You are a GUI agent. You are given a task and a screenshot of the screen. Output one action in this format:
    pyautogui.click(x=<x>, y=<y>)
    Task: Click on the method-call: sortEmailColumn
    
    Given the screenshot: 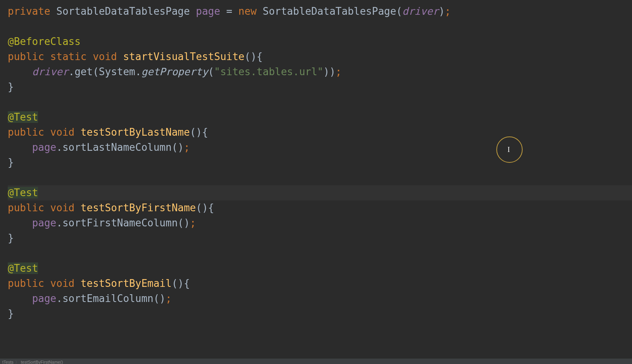 What is the action you would take?
    pyautogui.click(x=108, y=298)
    